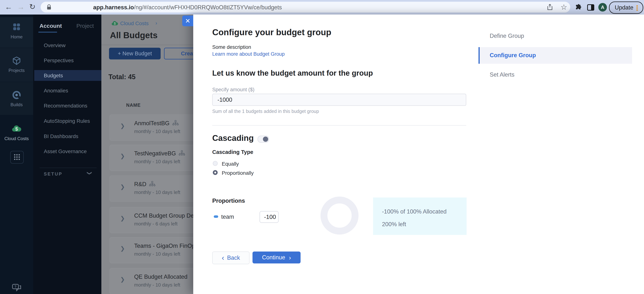  Describe the element at coordinates (16, 132) in the screenshot. I see `rail-item-cloud-costs: $ Cloud Costs` at that location.